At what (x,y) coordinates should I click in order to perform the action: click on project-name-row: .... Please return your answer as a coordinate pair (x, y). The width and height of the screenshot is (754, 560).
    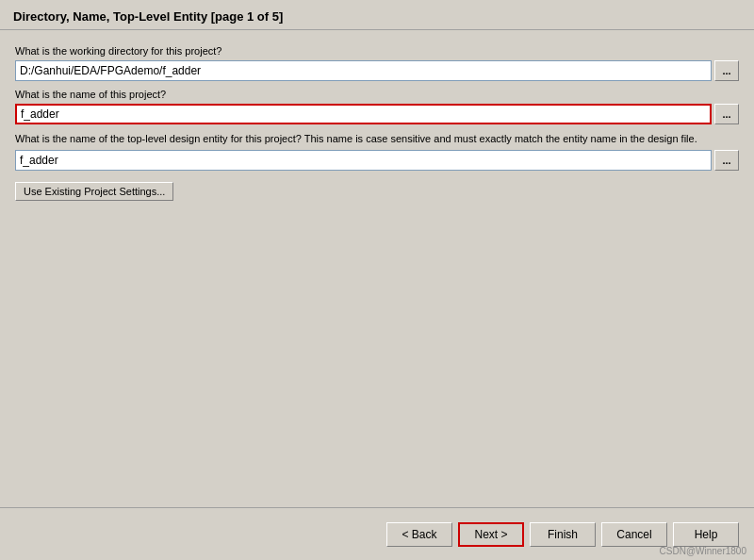
    Looking at the image, I should click on (377, 114).